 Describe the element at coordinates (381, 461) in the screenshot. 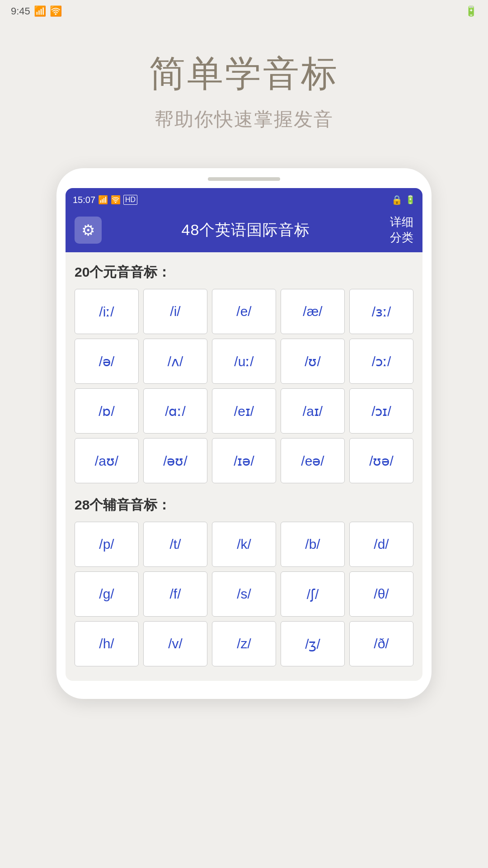

I see `vowel-cell: /ʊə/` at that location.